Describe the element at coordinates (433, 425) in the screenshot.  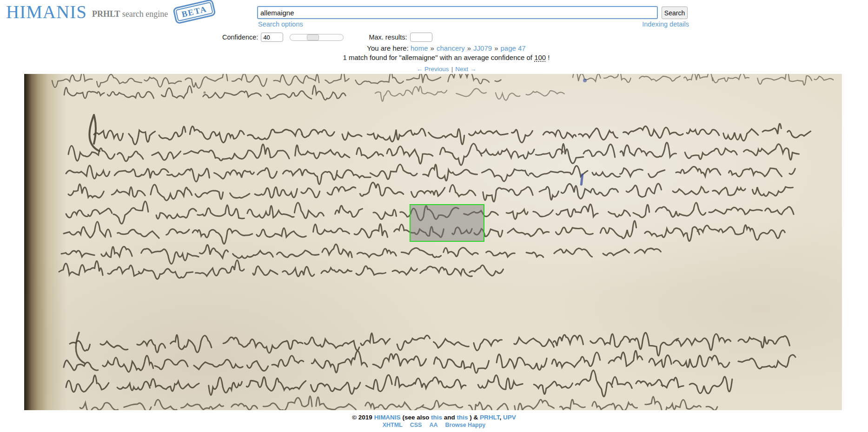
I see `footer-aa-link: AA` at that location.